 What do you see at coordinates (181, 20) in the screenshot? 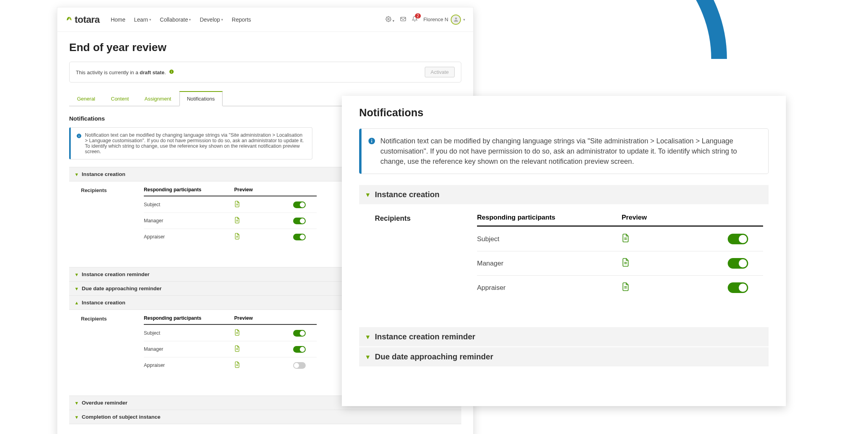
I see `main-nav: Home Learn▾ Collaborate▾ Develop▾ Report…` at bounding box center [181, 20].